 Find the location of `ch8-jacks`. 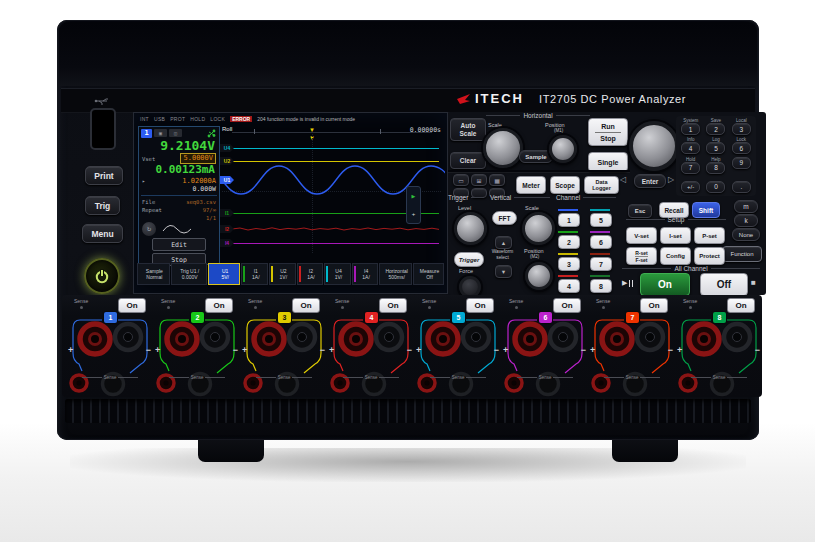

ch8-jacks is located at coordinates (719, 357).